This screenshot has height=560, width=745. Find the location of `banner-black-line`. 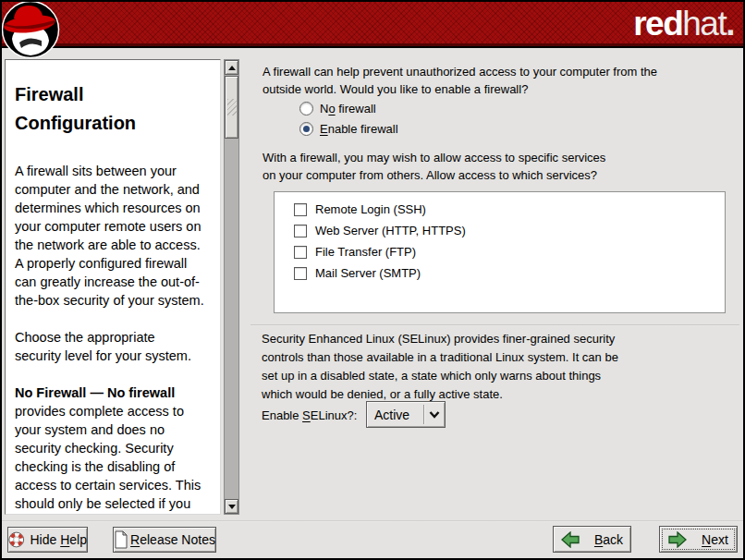

banner-black-line is located at coordinates (372, 47).